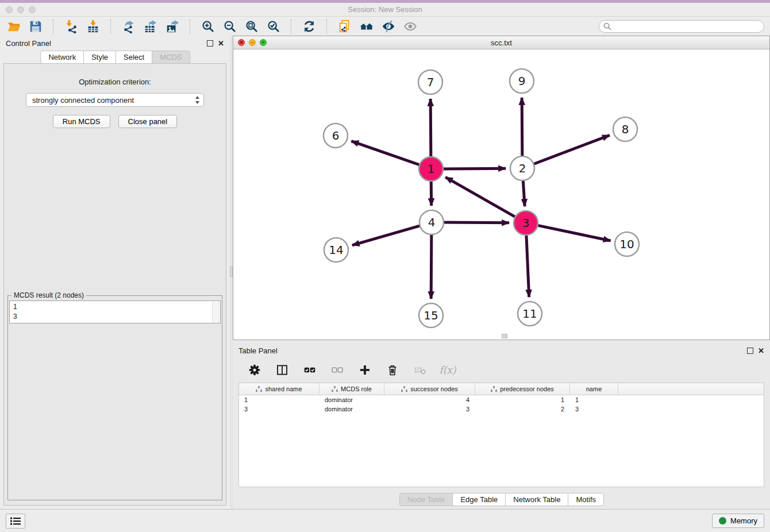 This screenshot has height=532, width=770. What do you see at coordinates (537, 500) in the screenshot?
I see `tab-network-table: Network Table` at bounding box center [537, 500].